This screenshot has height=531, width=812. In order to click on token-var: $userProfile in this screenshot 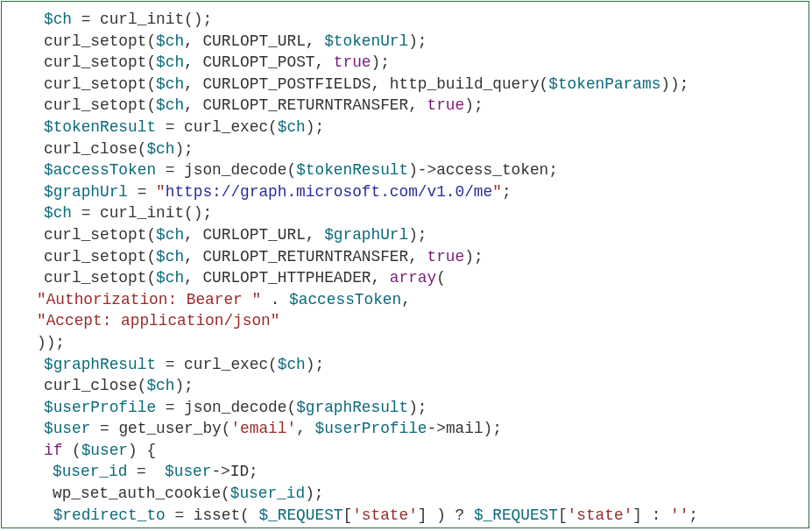, I will do `click(100, 407)`.